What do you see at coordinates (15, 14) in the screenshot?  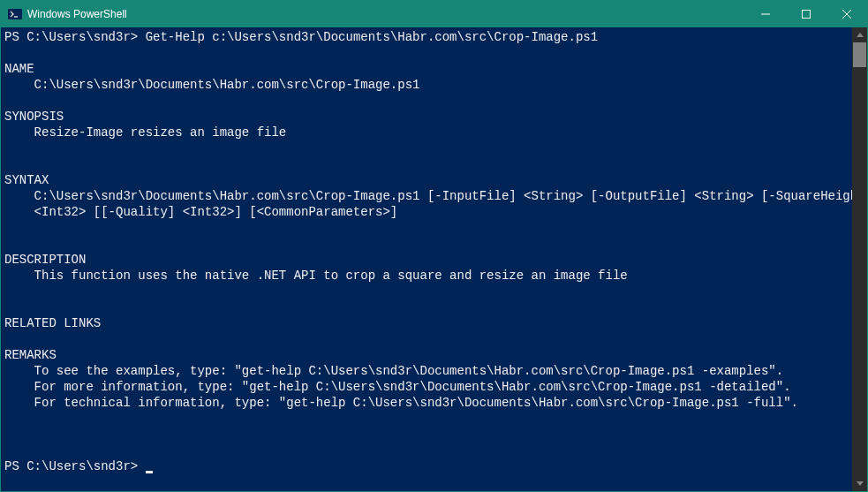 I see `powershell-icon` at bounding box center [15, 14].